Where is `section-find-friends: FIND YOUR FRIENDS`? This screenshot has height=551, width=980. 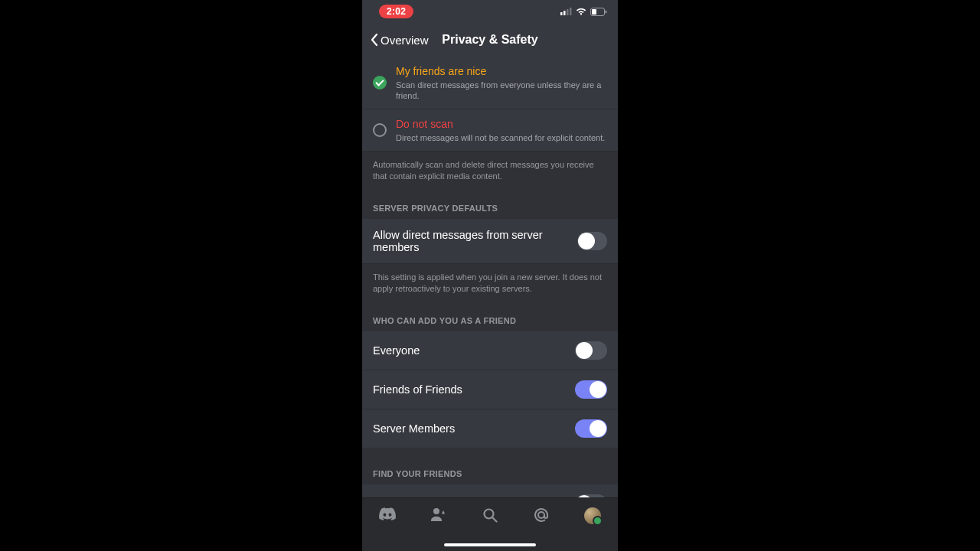 section-find-friends: FIND YOUR FRIENDS is located at coordinates (490, 471).